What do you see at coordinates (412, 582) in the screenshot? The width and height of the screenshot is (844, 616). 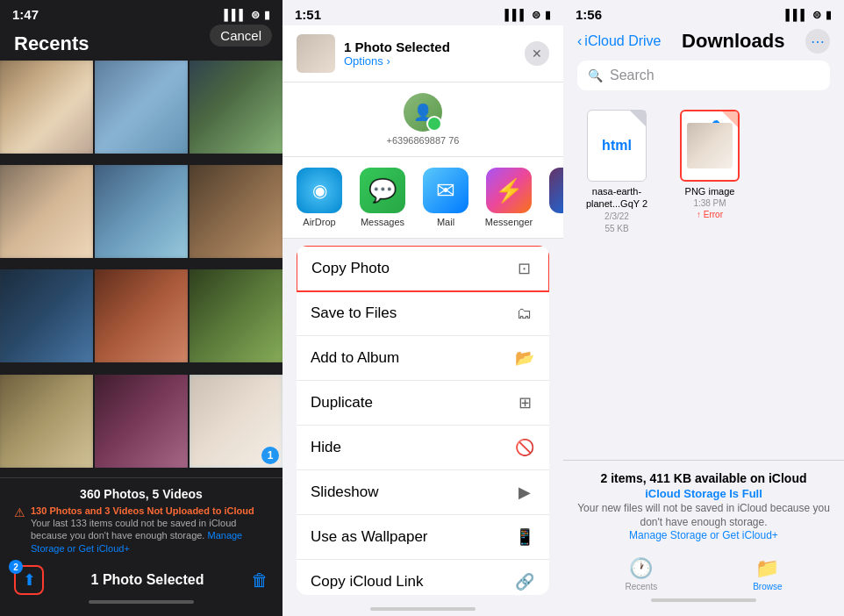 I see `icloud-link-label: Copy iCloud Link` at bounding box center [412, 582].